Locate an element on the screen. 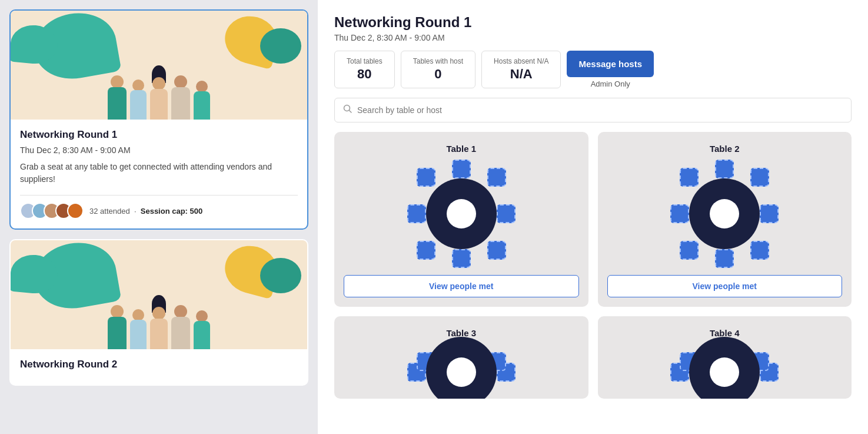  session-datetime: Thu Dec 2, 8:30 AM - 9:00 AM is located at coordinates (593, 38).